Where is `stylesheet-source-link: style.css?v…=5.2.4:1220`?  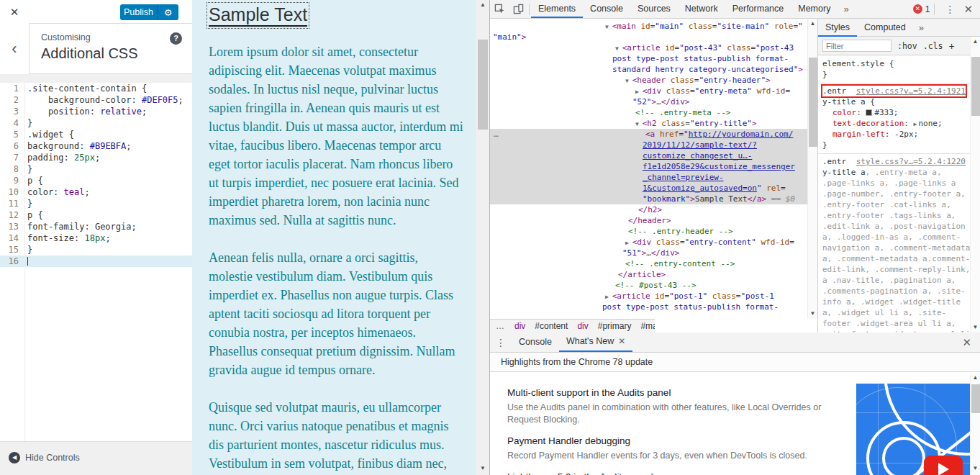 stylesheet-source-link: style.css?v…=5.2.4:1220 is located at coordinates (911, 161).